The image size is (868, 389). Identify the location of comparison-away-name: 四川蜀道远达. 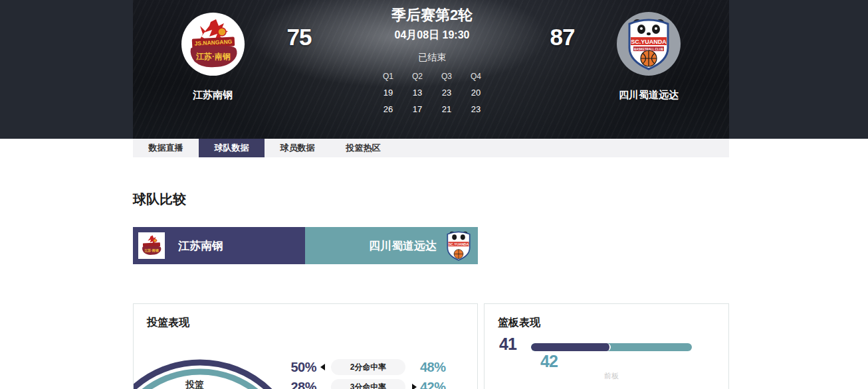
(403, 246).